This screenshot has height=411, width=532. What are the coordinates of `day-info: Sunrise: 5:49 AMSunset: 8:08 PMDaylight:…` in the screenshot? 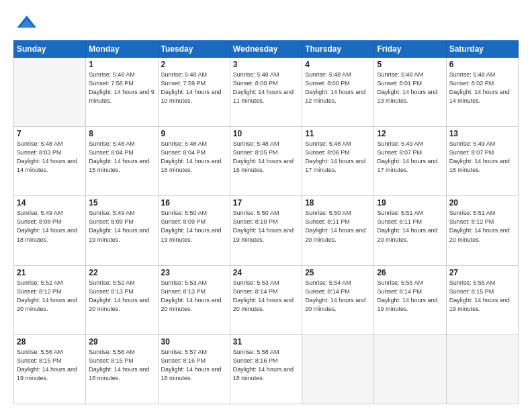 It's located at (50, 226).